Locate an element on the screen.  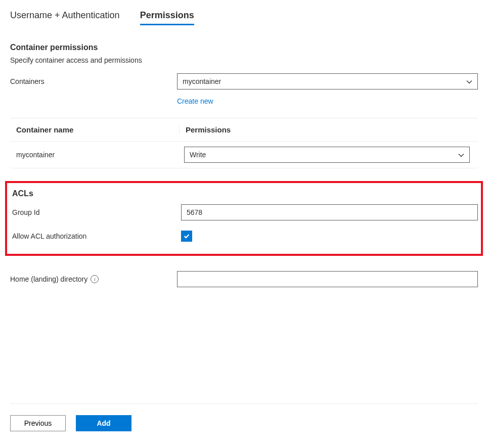
create-new-link: Create new is located at coordinates (195, 101).